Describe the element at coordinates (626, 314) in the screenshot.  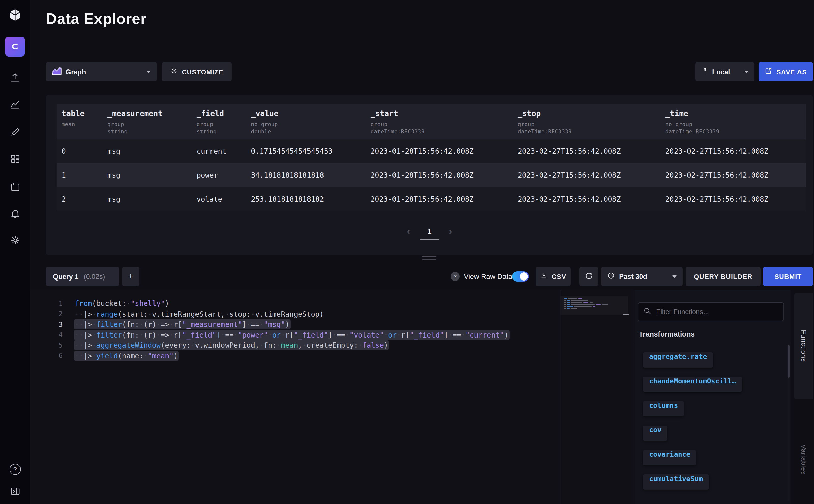
I see `overview-ruler-marker` at that location.